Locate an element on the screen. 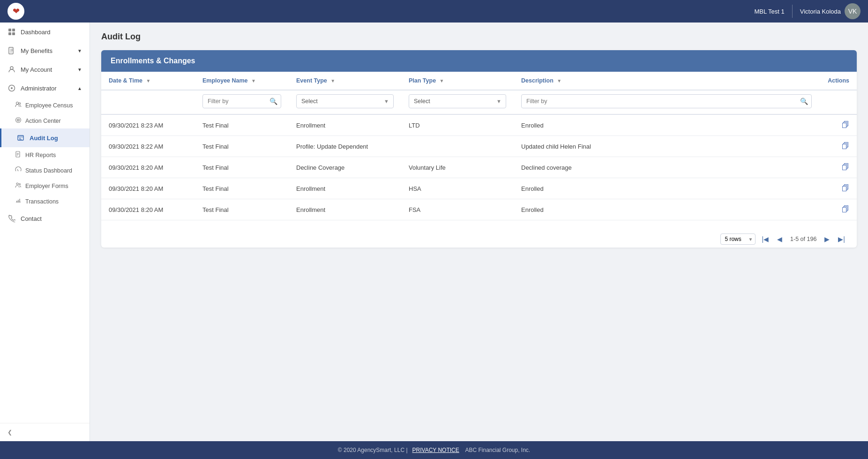 This screenshot has width=868, height=459. filter-employee-name: 🔍 is located at coordinates (242, 102).